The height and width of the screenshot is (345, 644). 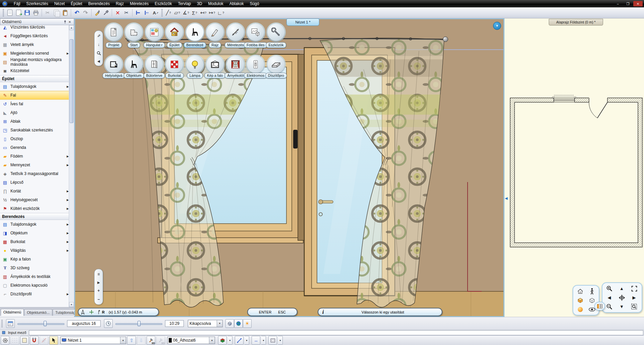 What do you see at coordinates (151, 340) in the screenshot?
I see `build-3d-hammer-icon: 3D` at bounding box center [151, 340].